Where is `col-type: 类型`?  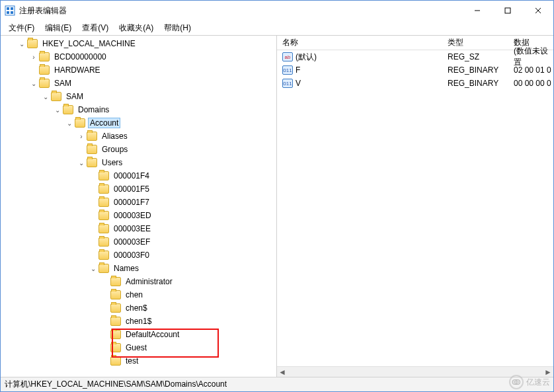 col-type: 类型 is located at coordinates (475, 42).